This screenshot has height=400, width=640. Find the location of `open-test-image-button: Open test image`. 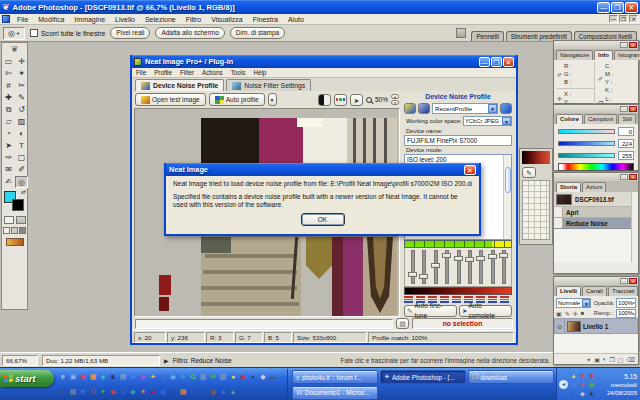

open-test-image-button: Open test image is located at coordinates (170, 100).